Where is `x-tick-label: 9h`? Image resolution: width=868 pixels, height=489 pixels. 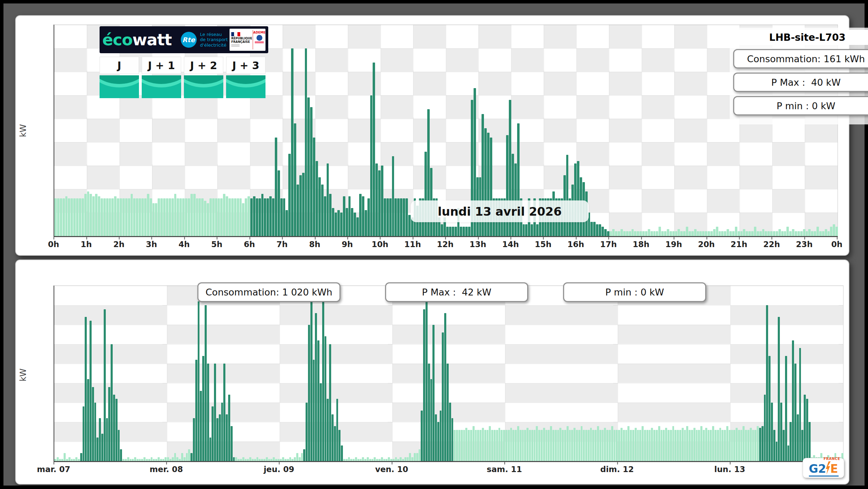 x-tick-label: 9h is located at coordinates (347, 244).